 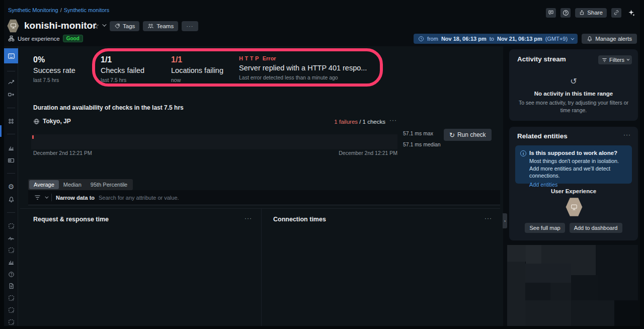 I want to click on page-title: konishi-monitor, so click(x=60, y=26).